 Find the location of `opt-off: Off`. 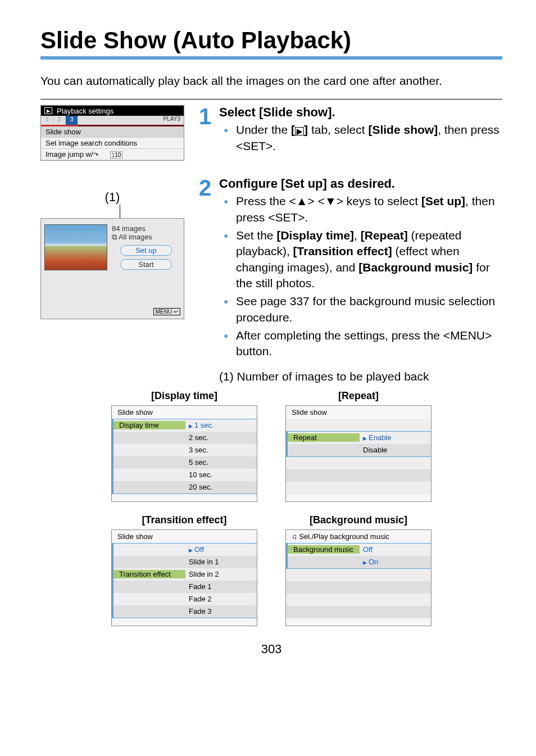

opt-off: Off is located at coordinates (221, 550).